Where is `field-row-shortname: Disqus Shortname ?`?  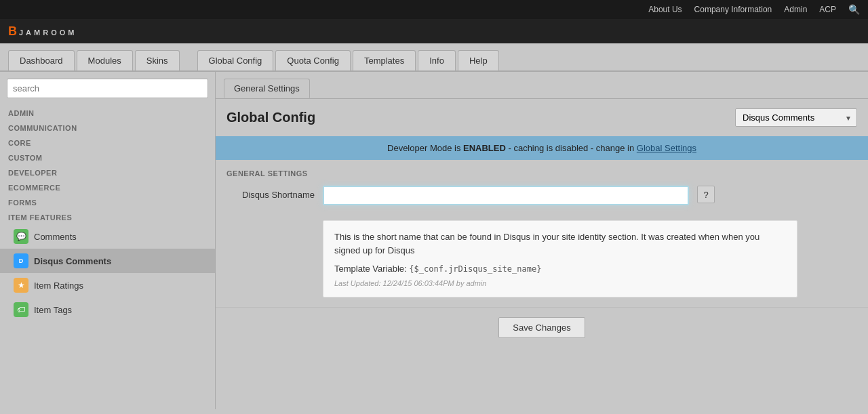
field-row-shortname: Disqus Shortname ? is located at coordinates (542, 195).